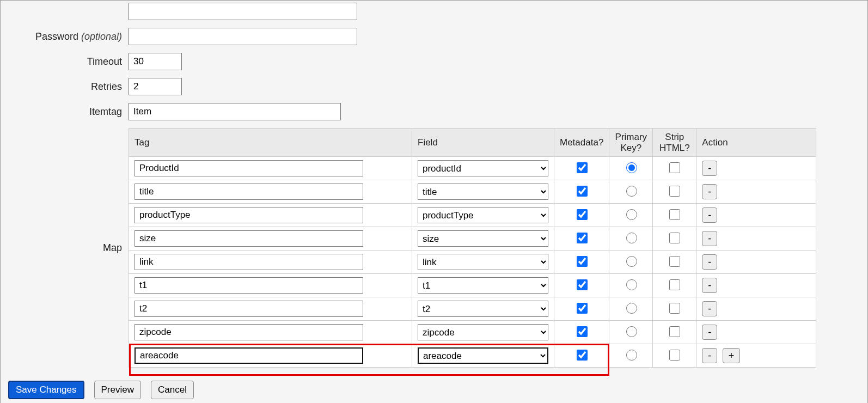  What do you see at coordinates (118, 390) in the screenshot?
I see `preview-button: Preview` at bounding box center [118, 390].